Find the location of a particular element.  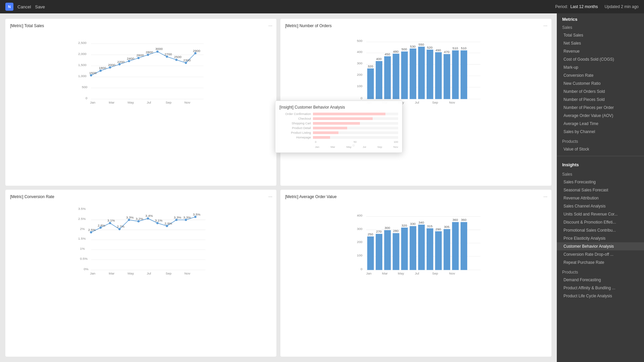

sidebar-item-discount-promotion: Discount & Promotion Effeti... is located at coordinates (600, 222).